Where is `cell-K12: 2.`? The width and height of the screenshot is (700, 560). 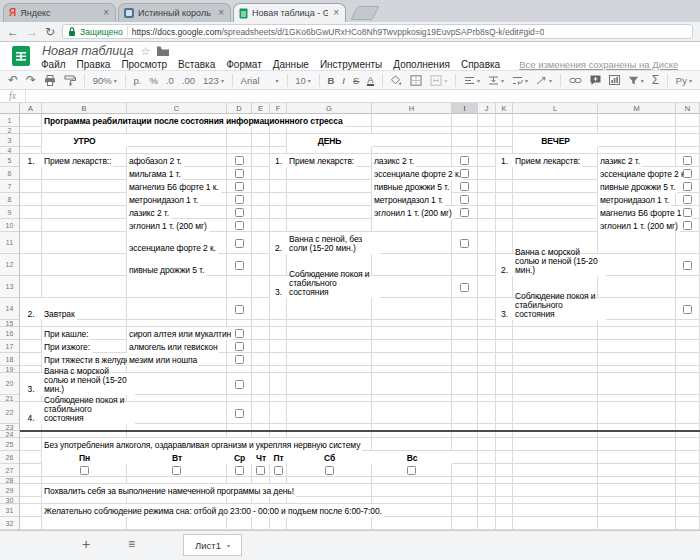 cell-K12: 2. is located at coordinates (504, 265).